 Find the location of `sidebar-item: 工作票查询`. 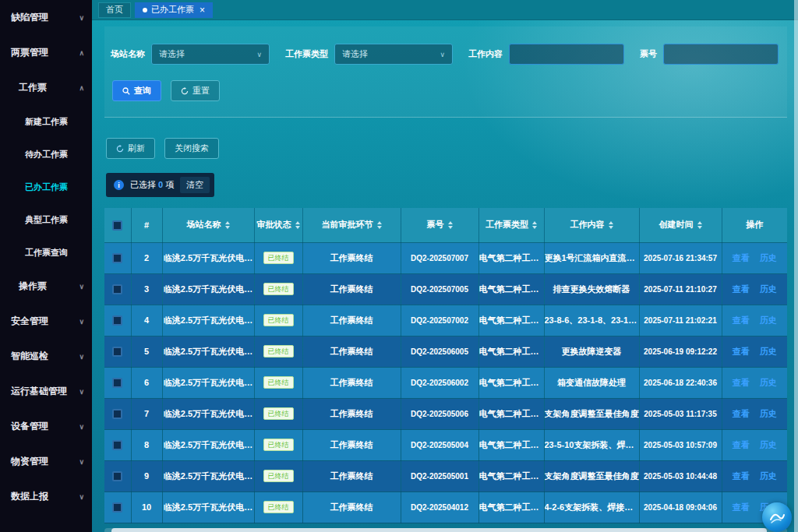

sidebar-item: 工作票查询 is located at coordinates (46, 252).